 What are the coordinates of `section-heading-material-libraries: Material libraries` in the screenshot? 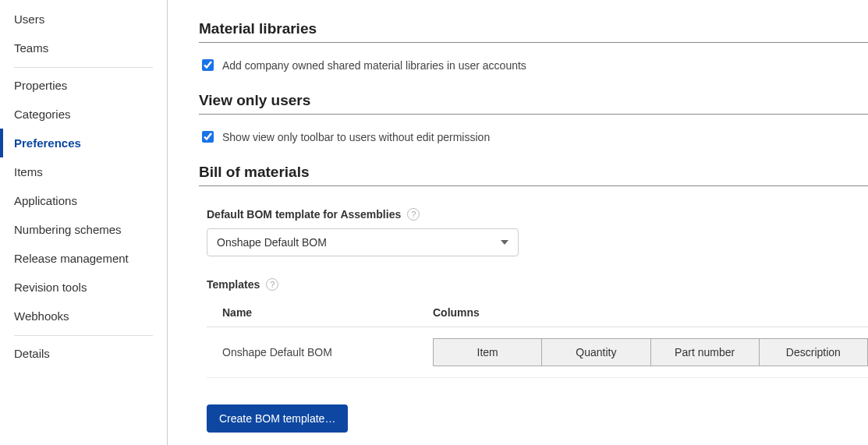 It's located at (533, 29).